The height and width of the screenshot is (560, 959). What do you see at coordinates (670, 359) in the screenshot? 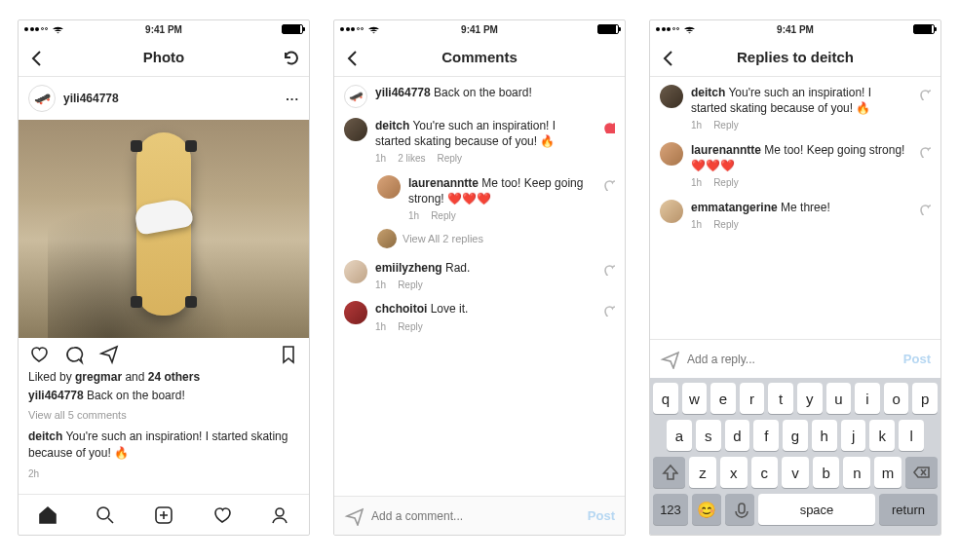
I see `send-icon` at bounding box center [670, 359].